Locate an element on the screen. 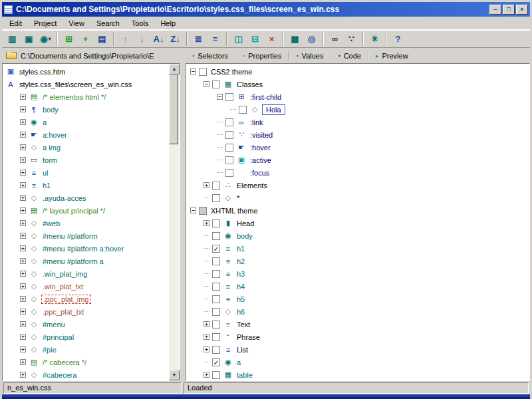  tree-item-label: :visited is located at coordinates (261, 135).